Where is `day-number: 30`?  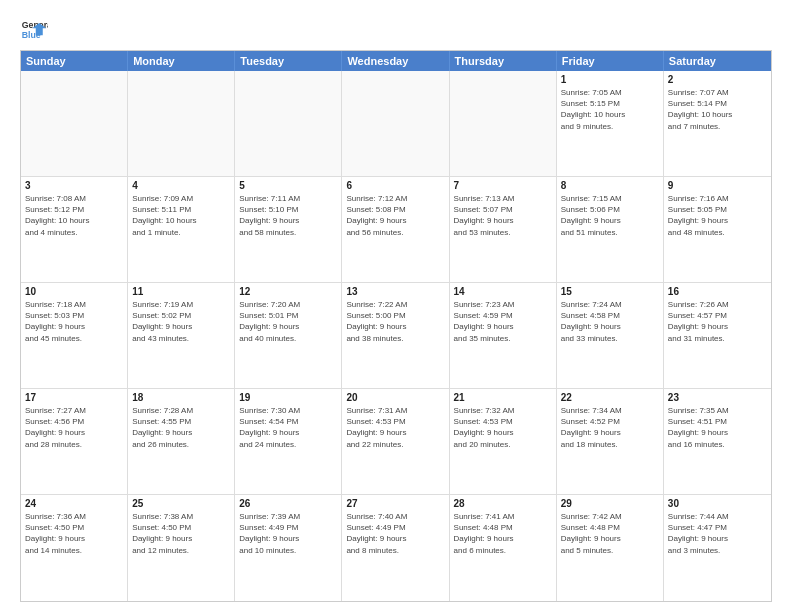
day-number: 30 is located at coordinates (718, 504).